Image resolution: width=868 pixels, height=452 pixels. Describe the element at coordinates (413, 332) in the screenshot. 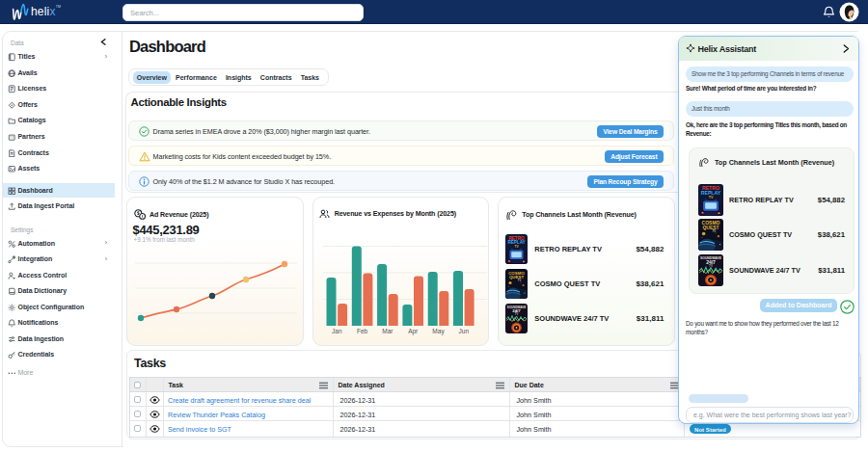

I see `svg-text: Apr` at that location.